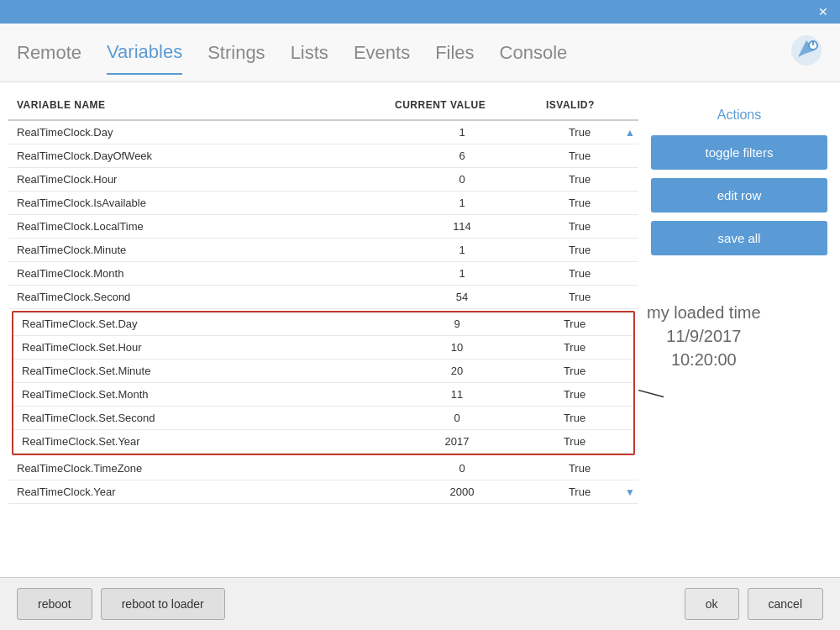 Image resolution: width=840 pixels, height=630 pixels. Describe the element at coordinates (197, 371) in the screenshot. I see `row-variable-name: RealTimeClock.Set.Minute` at that location.